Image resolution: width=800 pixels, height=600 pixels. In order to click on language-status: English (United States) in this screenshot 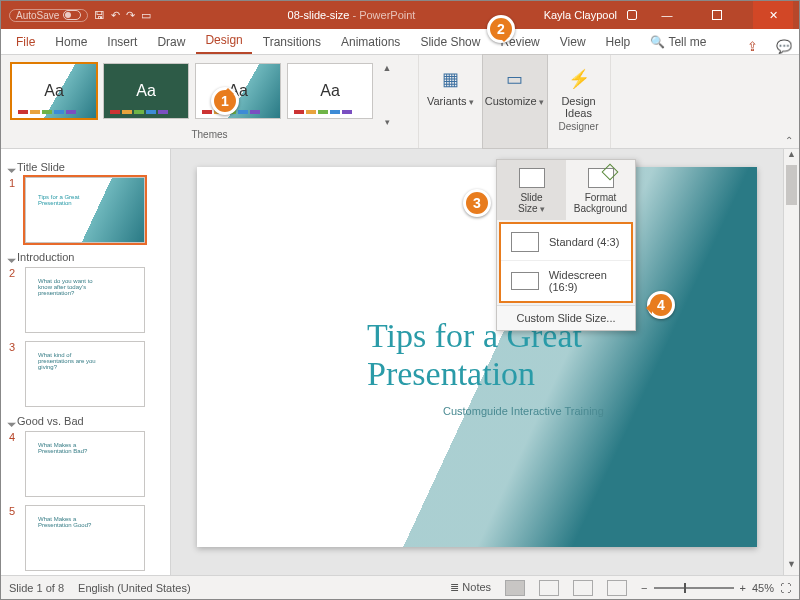, I will do `click(134, 588)`.